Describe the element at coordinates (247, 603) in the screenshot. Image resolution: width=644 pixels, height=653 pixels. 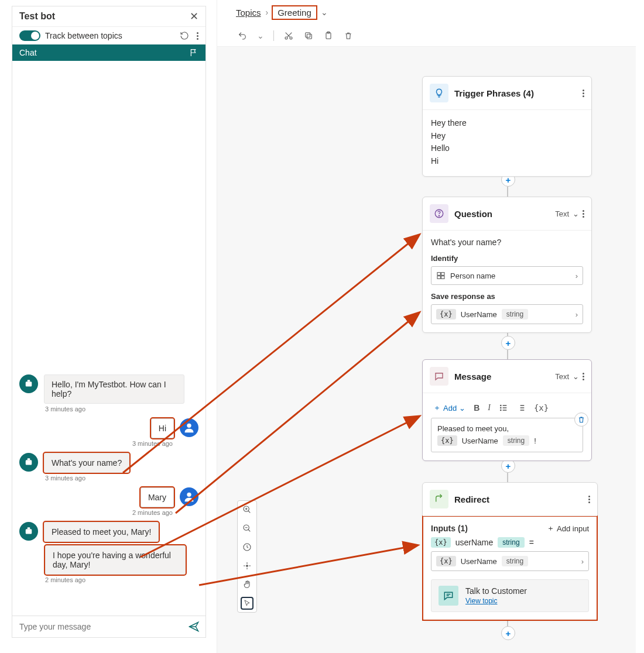
I see `select-icon` at that location.